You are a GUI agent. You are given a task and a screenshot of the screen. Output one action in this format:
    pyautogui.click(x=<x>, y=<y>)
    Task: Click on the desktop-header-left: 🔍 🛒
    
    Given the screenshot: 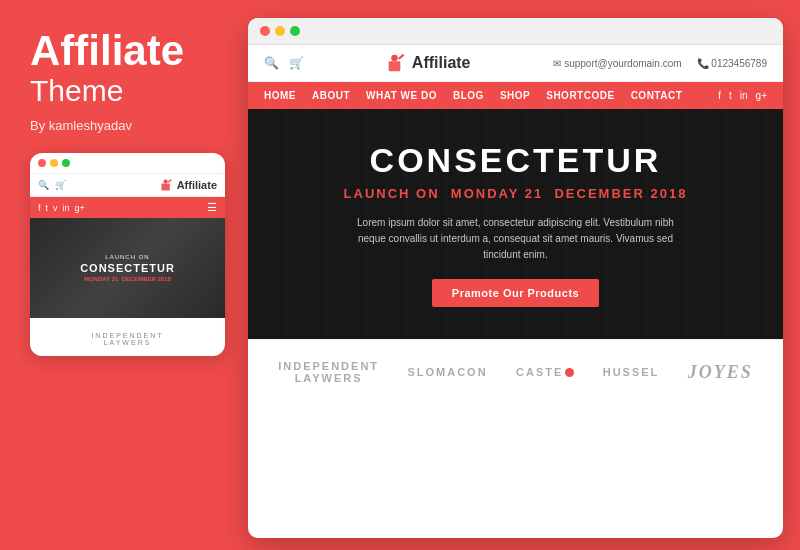 What is the action you would take?
    pyautogui.click(x=284, y=63)
    